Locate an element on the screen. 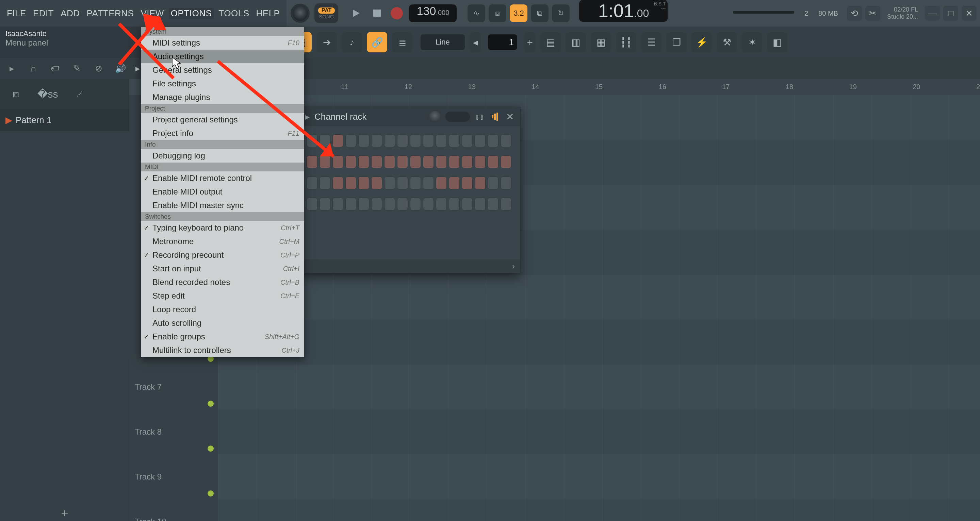 The image size is (980, 521). menu-help: HELP is located at coordinates (268, 13).